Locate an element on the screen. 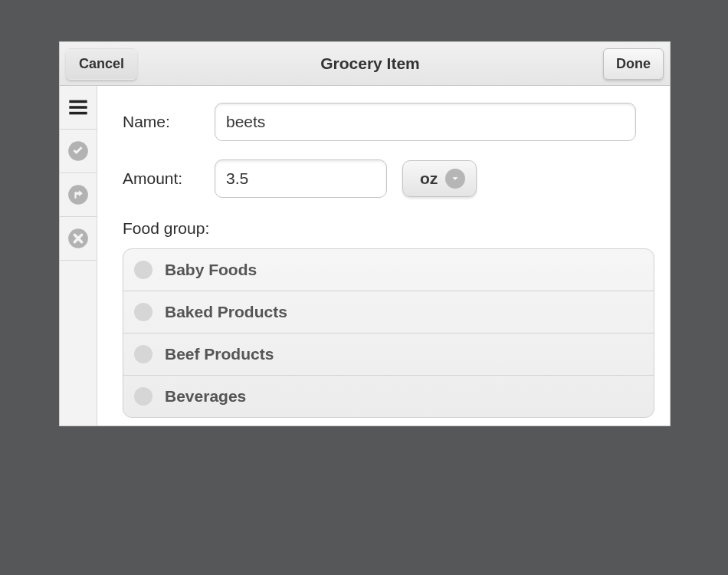 The image size is (728, 575). unit-select-button: oz is located at coordinates (440, 179).